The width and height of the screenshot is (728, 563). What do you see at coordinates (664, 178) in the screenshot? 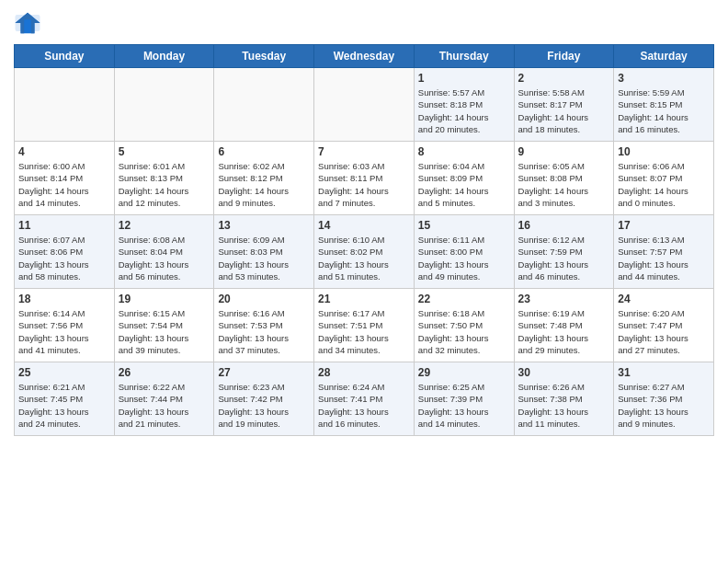
I see `calendar-cell: 10Sunrise: 6:06 AM Sunset: 8:07 PM Dayli…` at bounding box center [664, 178].